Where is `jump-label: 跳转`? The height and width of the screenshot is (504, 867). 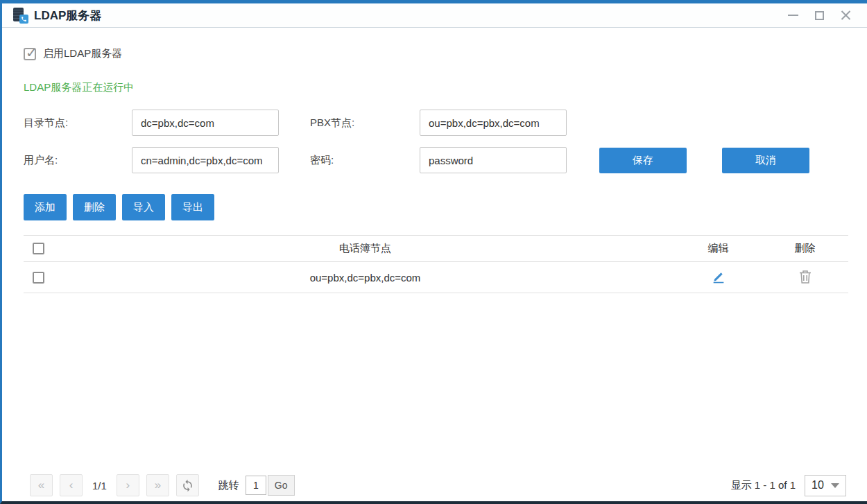 jump-label: 跳转 is located at coordinates (229, 485).